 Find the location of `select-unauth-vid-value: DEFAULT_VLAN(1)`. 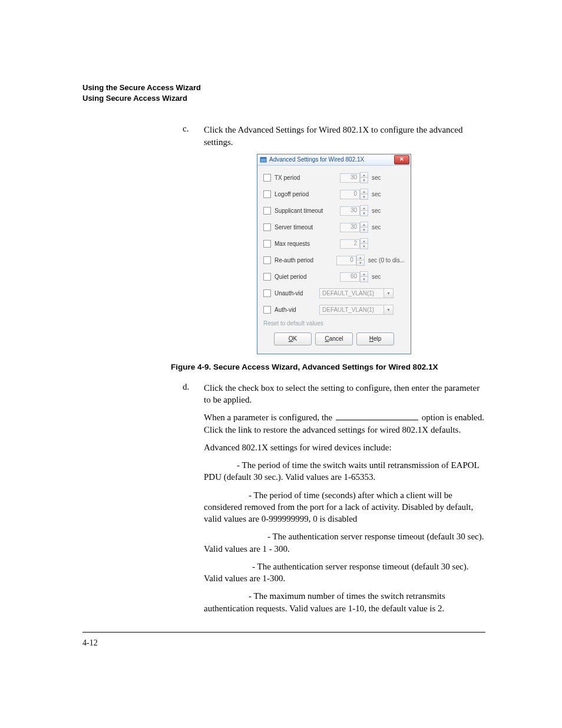

select-unauth-vid-value: DEFAULT_VLAN(1) is located at coordinates (352, 294).